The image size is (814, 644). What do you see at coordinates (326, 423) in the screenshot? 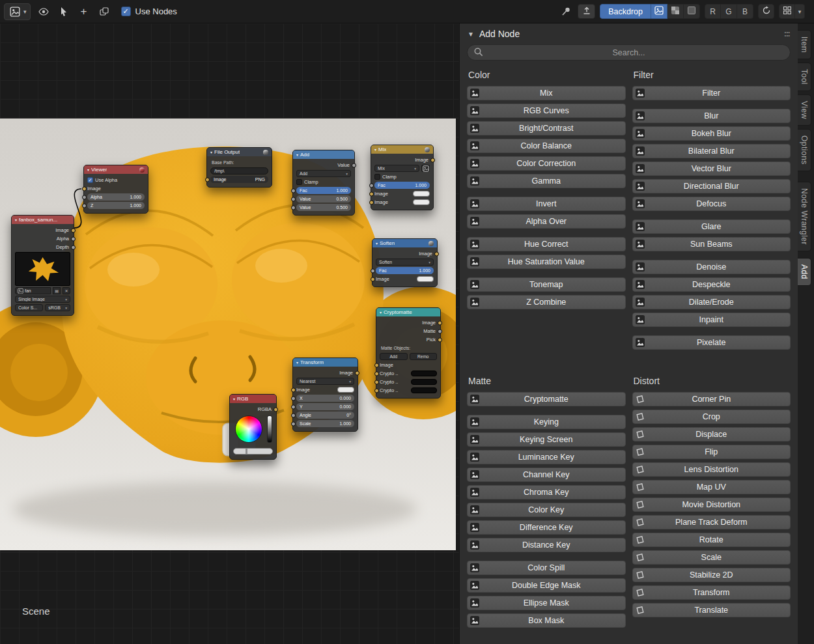
I see `field-scale: Scale1.000` at bounding box center [326, 423].